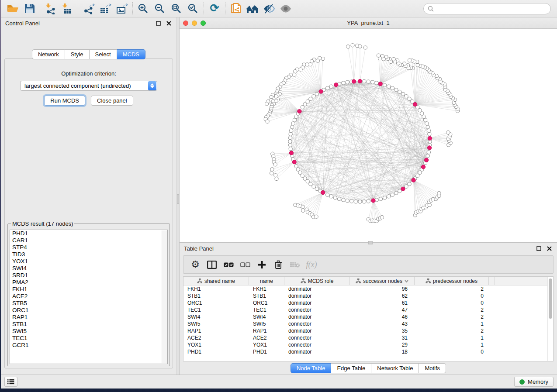 Image resolution: width=557 pixels, height=392 pixels. I want to click on deselect-all-icon, so click(245, 265).